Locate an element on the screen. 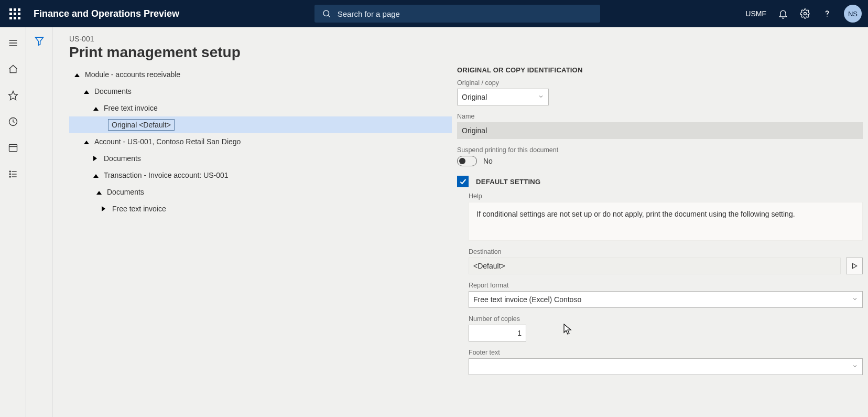 This screenshot has width=868, height=417. help-icon is located at coordinates (827, 14).